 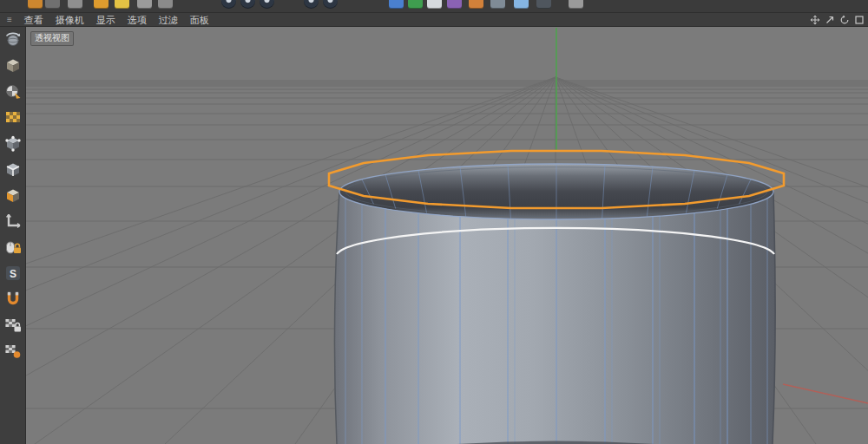 What do you see at coordinates (455, 4) in the screenshot?
I see `add-generator-icon` at bounding box center [455, 4].